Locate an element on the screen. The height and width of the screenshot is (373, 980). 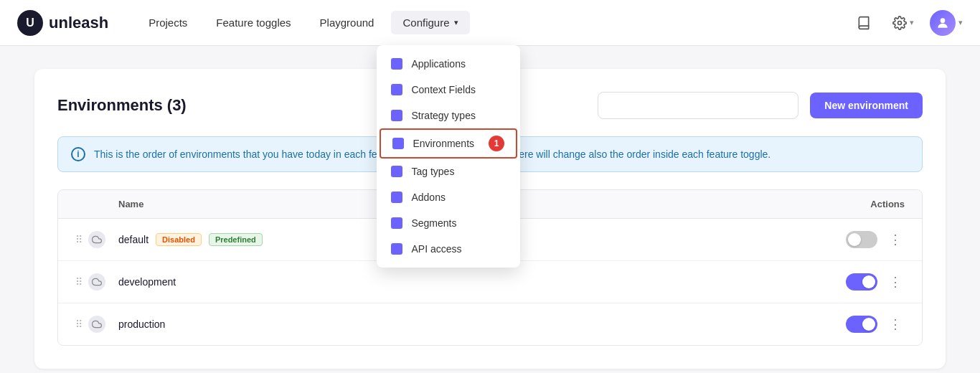
segments-icon is located at coordinates (397, 223).